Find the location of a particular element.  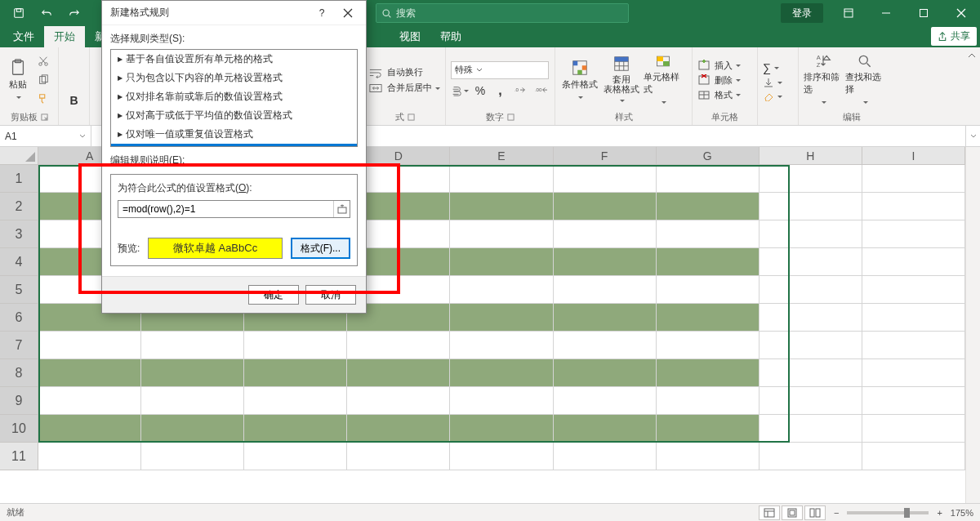

number-format-dropdown: 特殊 is located at coordinates (500, 70).